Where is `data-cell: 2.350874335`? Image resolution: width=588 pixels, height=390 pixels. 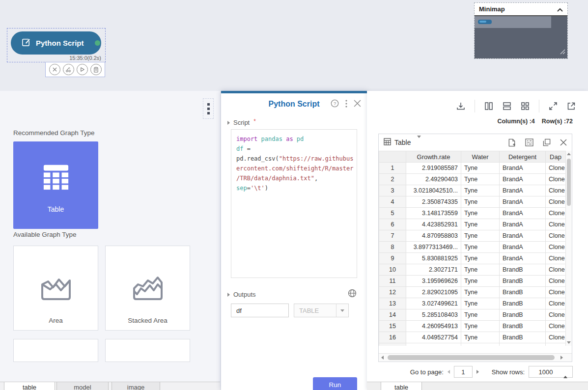
data-cell: 2.350874335 is located at coordinates (434, 202).